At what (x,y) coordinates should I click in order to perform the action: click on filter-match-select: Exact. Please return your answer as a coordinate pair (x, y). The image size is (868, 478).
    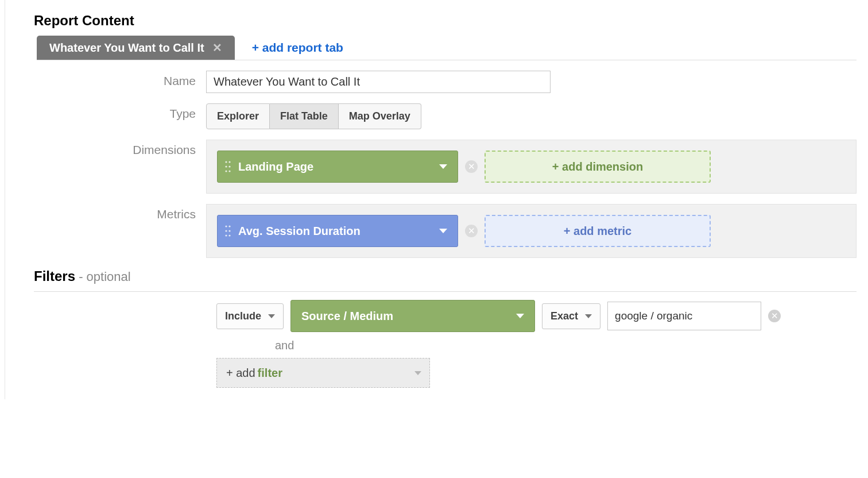
    Looking at the image, I should click on (571, 316).